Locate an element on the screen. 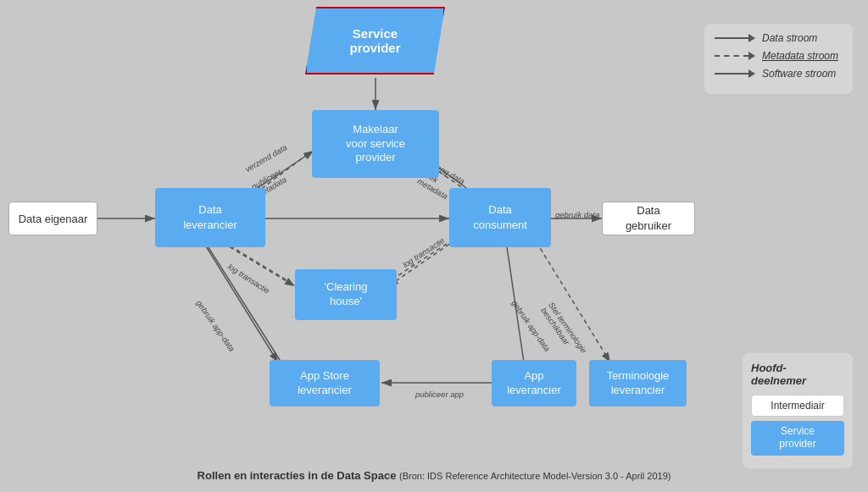 The width and height of the screenshot is (868, 492). roles-intermediair: Intermediair is located at coordinates (798, 406).